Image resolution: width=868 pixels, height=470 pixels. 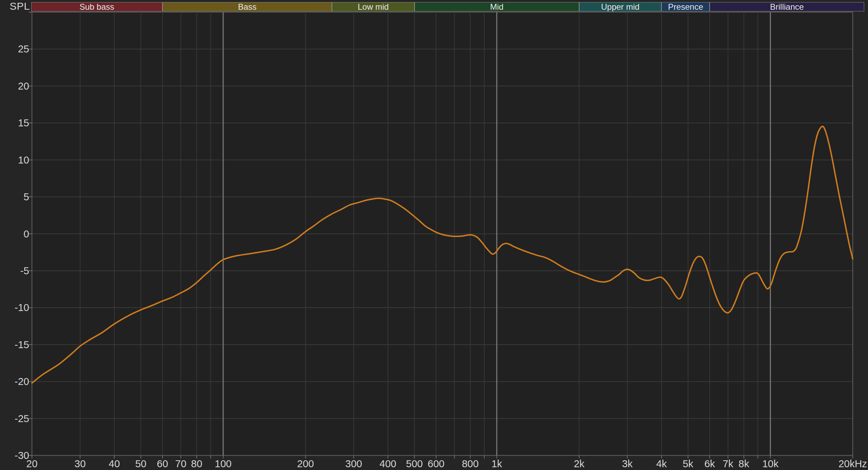 I want to click on y-tick-label-10: 10, so click(x=15, y=160).